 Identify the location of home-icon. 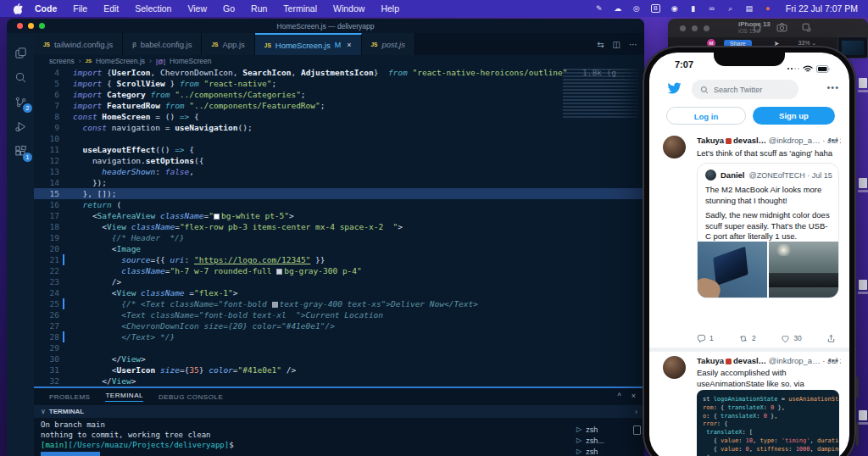
(758, 29).